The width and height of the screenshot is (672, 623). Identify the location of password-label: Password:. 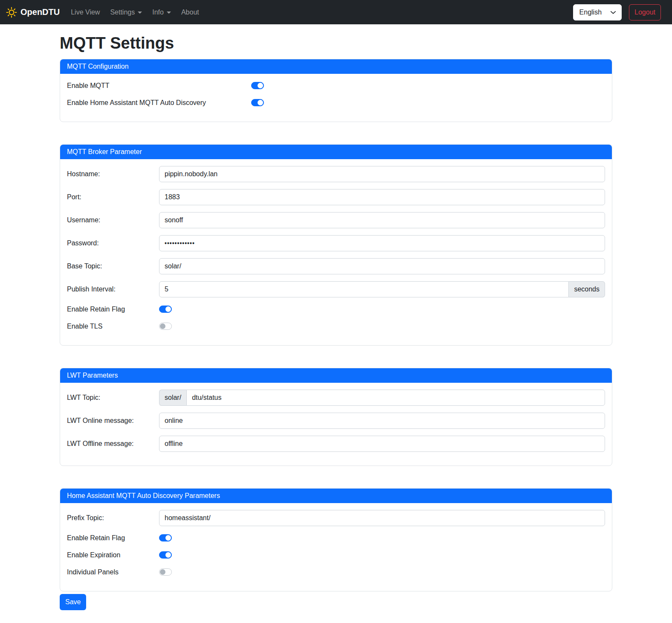
(113, 243).